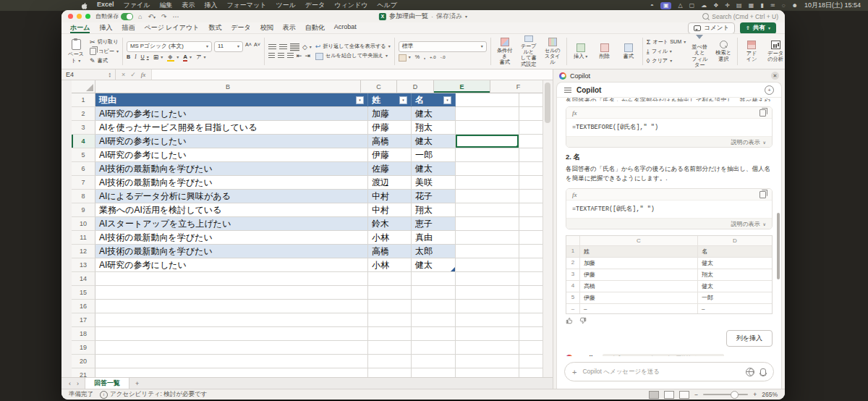 The width and height of the screenshot is (868, 401). Describe the element at coordinates (583, 321) in the screenshot. I see `thumbs-down-icon` at that location.